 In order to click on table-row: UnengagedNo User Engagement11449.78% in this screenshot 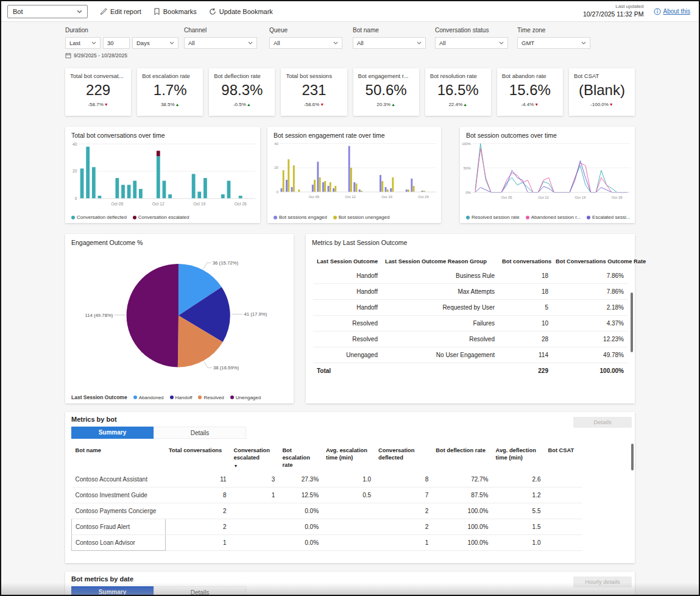, I will do `click(470, 355)`.